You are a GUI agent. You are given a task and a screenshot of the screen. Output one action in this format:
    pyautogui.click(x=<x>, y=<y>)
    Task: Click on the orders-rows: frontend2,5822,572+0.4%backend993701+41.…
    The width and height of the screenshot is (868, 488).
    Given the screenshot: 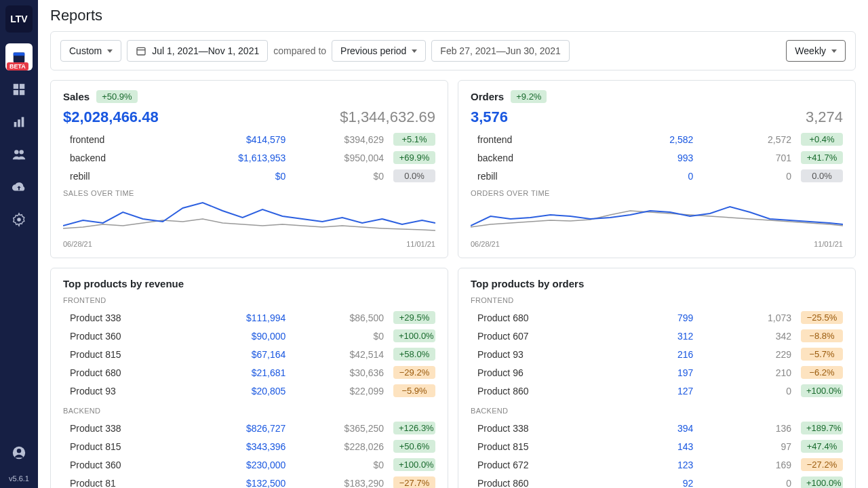 What is the action you would take?
    pyautogui.click(x=656, y=157)
    